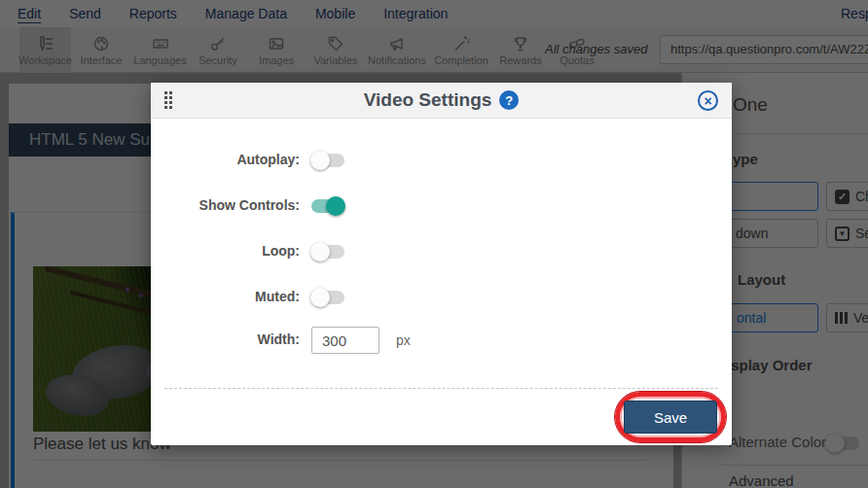 This screenshot has height=488, width=868. I want to click on help-icon: ?, so click(509, 100).